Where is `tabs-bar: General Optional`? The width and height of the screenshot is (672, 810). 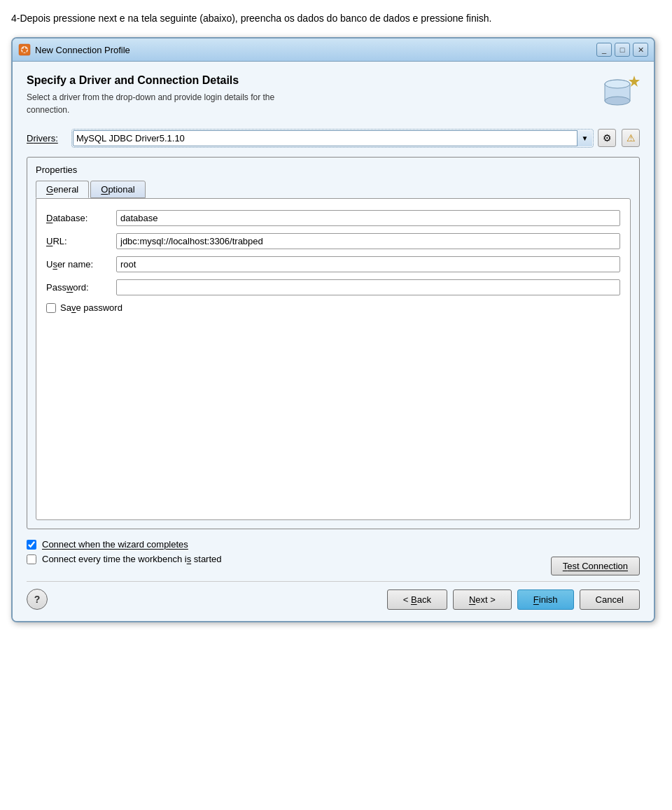 tabs-bar: General Optional is located at coordinates (333, 189).